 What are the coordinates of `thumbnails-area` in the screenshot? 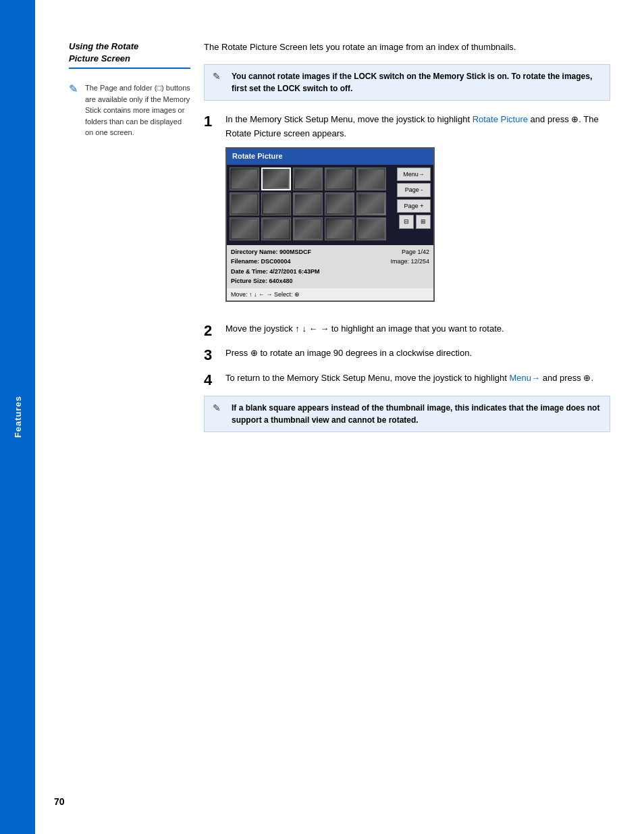 It's located at (312, 205).